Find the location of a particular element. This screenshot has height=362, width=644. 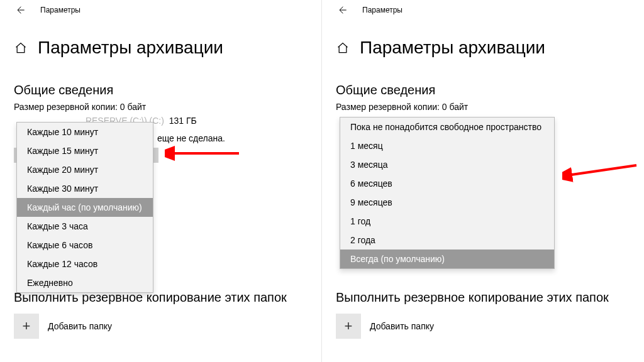

freq-option: Каждые 6 часов is located at coordinates (85, 245).